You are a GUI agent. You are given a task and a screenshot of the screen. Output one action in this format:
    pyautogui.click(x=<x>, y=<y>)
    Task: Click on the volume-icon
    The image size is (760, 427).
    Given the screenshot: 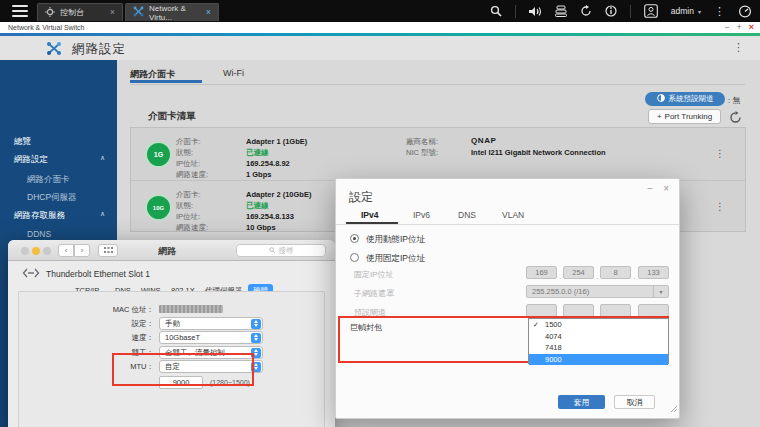 What is the action you would take?
    pyautogui.click(x=536, y=12)
    